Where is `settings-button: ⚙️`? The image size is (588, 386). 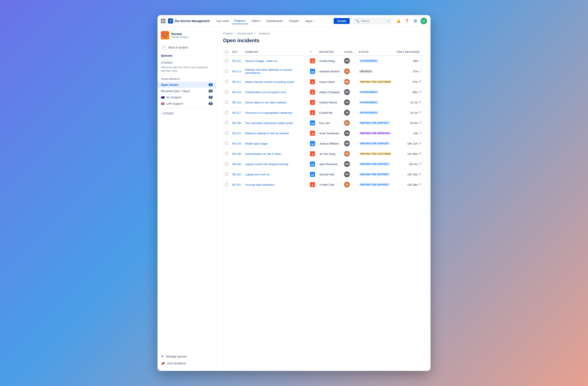
settings-button: ⚙️ is located at coordinates (416, 21).